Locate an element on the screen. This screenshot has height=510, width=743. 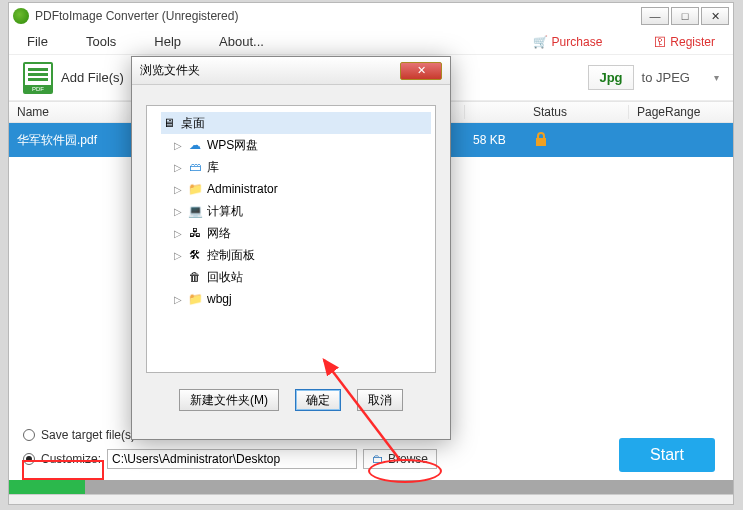
add-file-button: Add File(s) is located at coordinates (74, 78).